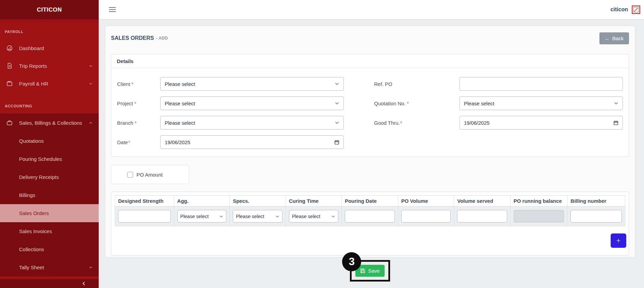 The image size is (644, 288). What do you see at coordinates (49, 48) in the screenshot?
I see `sidebar-item-dashboard: Dashboard` at bounding box center [49, 48].